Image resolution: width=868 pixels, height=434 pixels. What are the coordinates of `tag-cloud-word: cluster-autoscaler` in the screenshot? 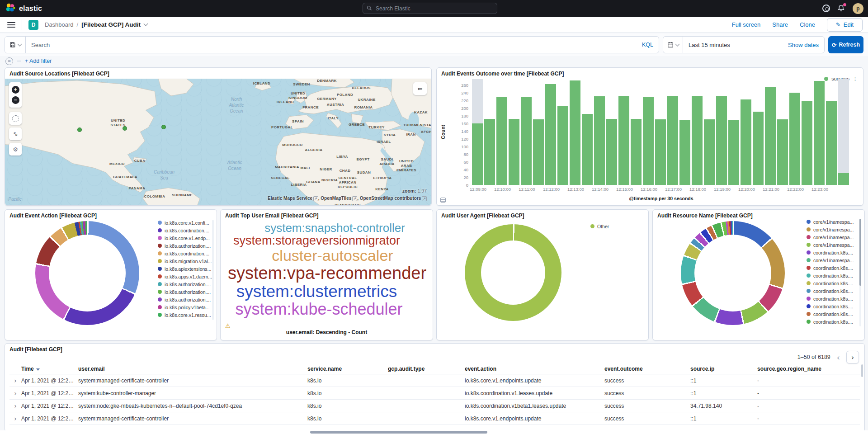 It's located at (332, 256).